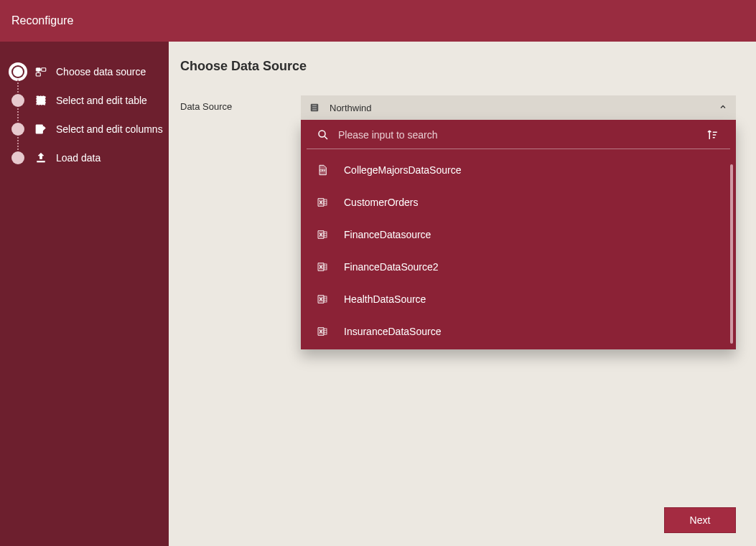 Image resolution: width=756 pixels, height=546 pixels. What do you see at coordinates (85, 158) in the screenshot?
I see `step-load-data: Load data` at bounding box center [85, 158].